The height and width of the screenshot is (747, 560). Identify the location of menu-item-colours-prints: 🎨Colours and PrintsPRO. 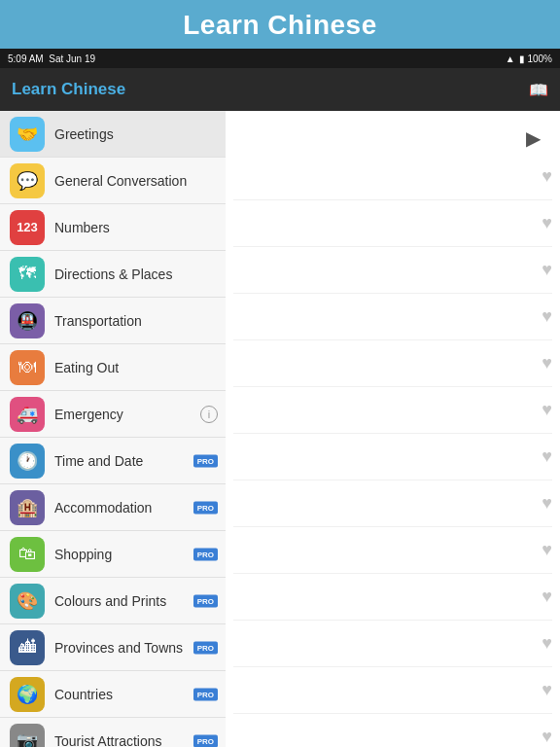
(113, 601).